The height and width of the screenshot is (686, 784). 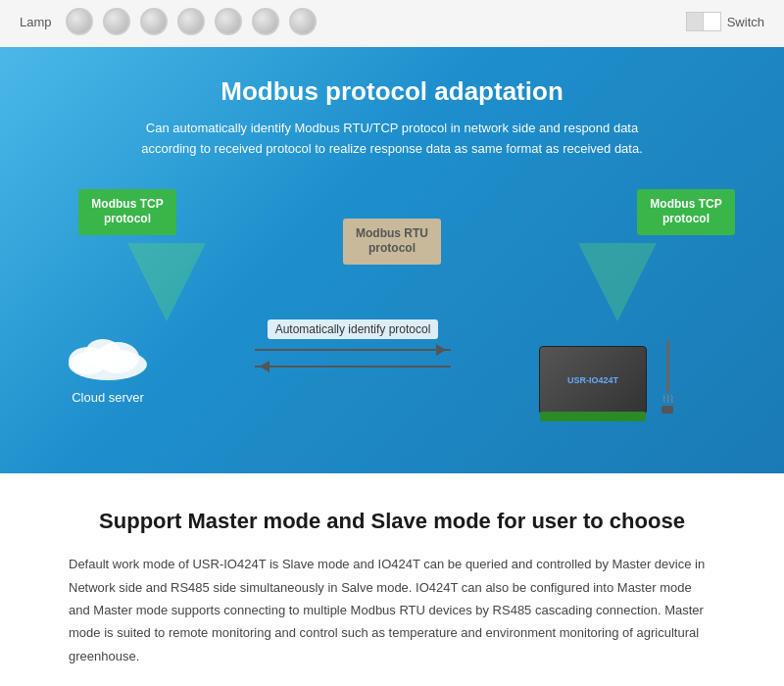 What do you see at coordinates (353, 350) in the screenshot?
I see `forward-line` at bounding box center [353, 350].